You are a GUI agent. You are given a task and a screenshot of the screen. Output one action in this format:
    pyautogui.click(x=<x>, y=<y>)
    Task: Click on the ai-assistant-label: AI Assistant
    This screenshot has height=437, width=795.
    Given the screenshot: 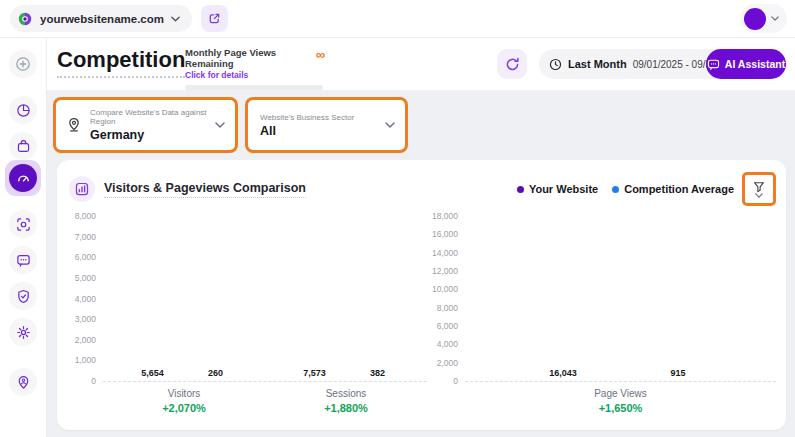 What is the action you would take?
    pyautogui.click(x=755, y=64)
    